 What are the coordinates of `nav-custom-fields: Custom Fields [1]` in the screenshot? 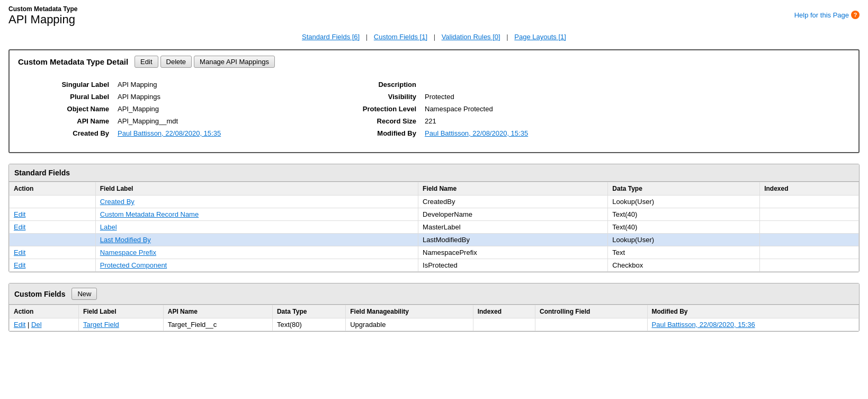 It's located at (400, 37).